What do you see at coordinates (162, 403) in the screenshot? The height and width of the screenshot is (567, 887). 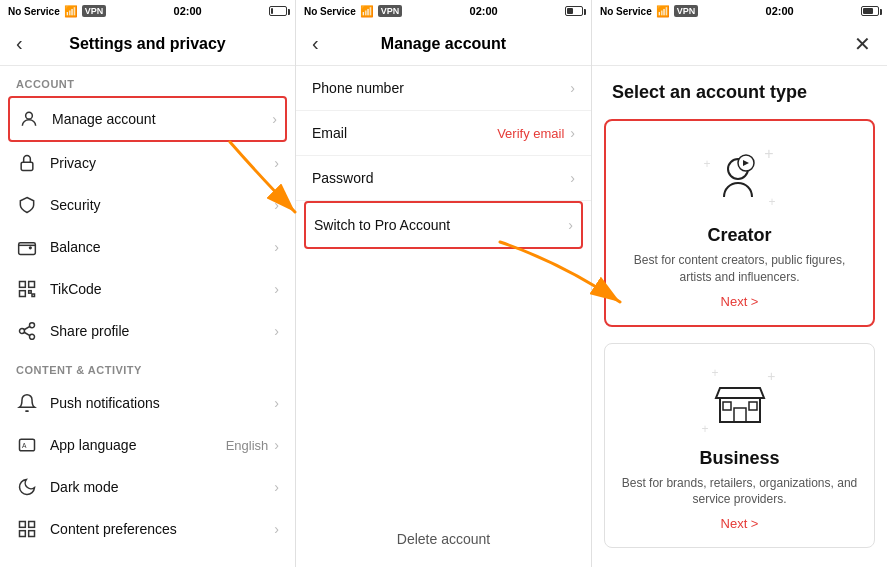 I see `push-notifications-label: Push notifications` at bounding box center [162, 403].